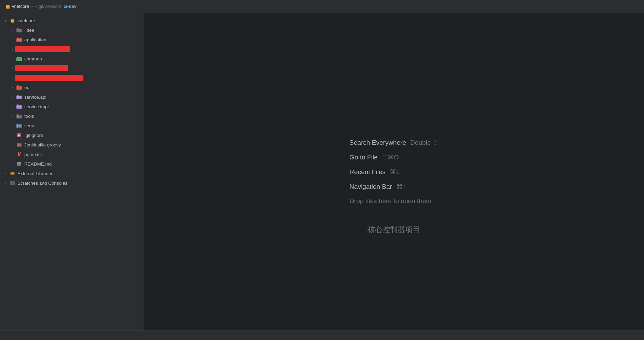  What do you see at coordinates (72, 20) in the screenshot?
I see `sidebar-item-root: ▾ ◼ vnetcore` at bounding box center [72, 20].